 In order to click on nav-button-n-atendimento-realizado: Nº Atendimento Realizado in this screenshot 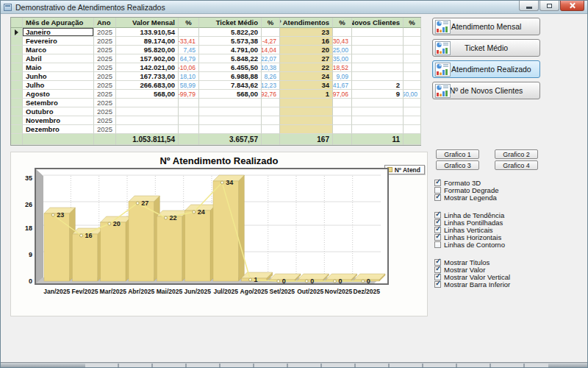, I will do `click(487, 69)`.